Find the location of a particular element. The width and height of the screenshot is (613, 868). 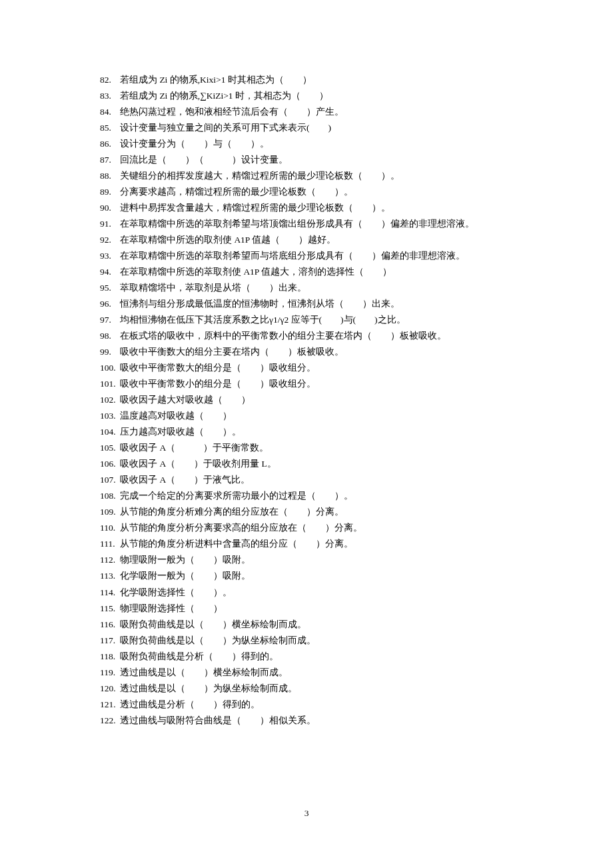

question-item: 101.吸收中平衡常数小的组分是（ ）吸收组分。 is located at coordinates (316, 384).